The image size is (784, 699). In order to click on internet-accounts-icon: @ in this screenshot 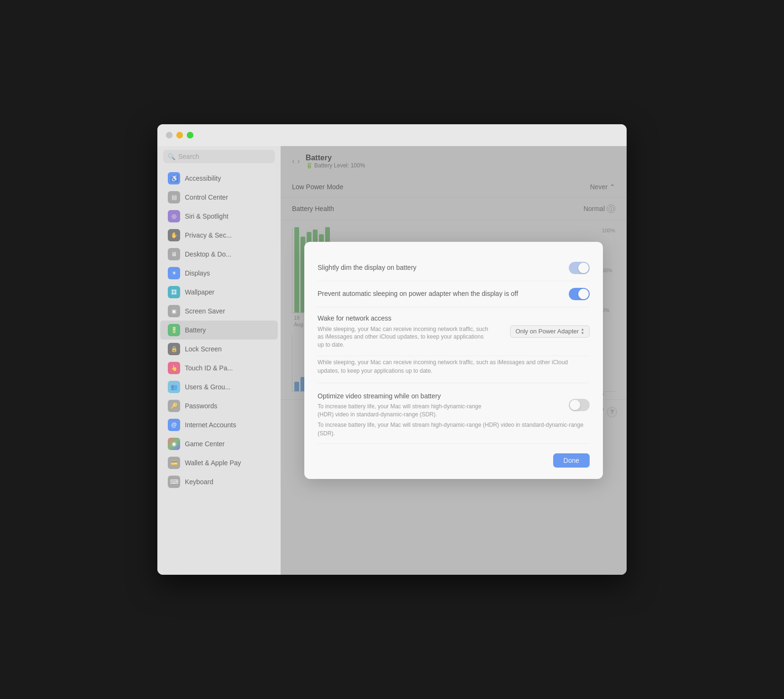, I will do `click(174, 425)`.